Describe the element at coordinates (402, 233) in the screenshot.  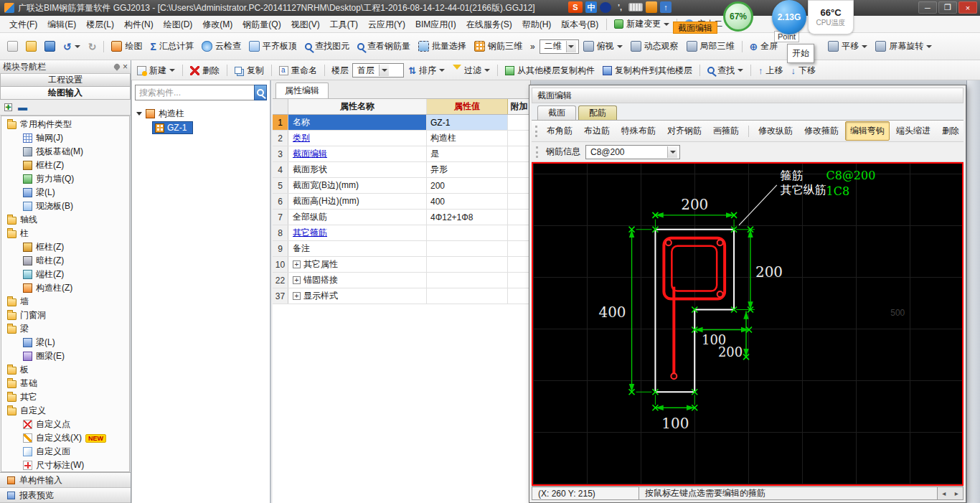
I see `property-row: 8 其它箍筋` at that location.